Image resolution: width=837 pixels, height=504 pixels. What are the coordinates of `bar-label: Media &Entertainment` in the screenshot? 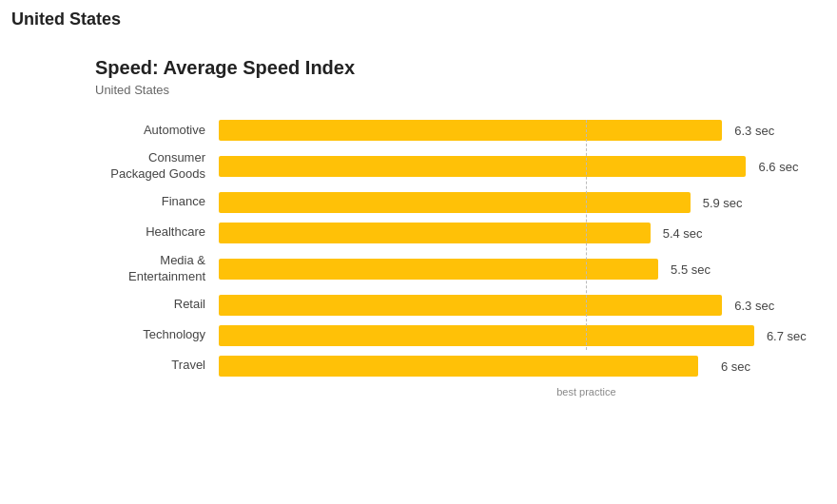 It's located at (157, 269).